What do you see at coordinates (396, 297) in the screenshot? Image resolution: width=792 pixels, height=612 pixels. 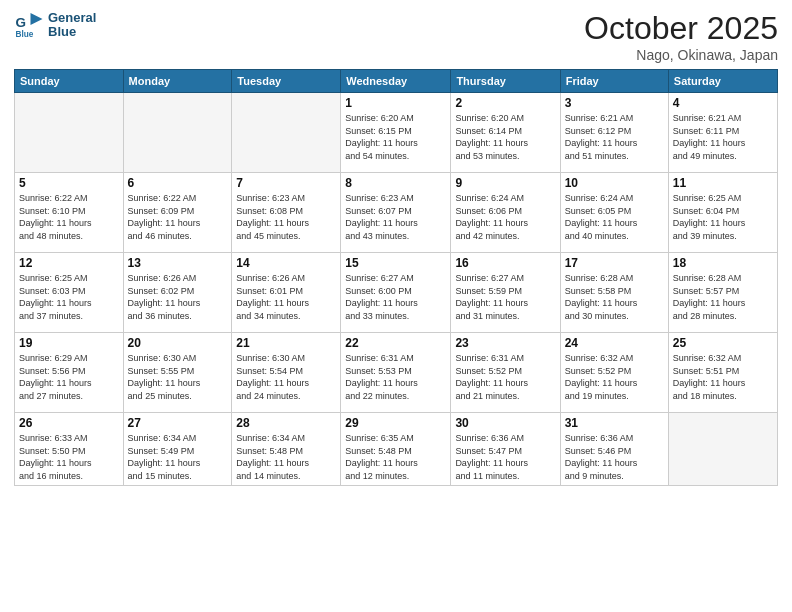 I see `day-info: Sunrise: 6:27 AMSunset: 6:00 PMDaylight:…` at bounding box center [396, 297].